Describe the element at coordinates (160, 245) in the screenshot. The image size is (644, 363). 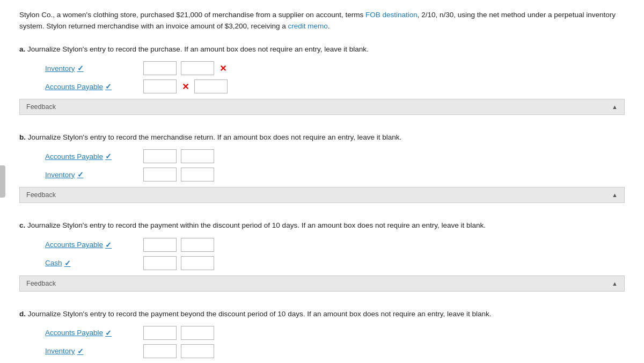
I see `ap-c-debit` at that location.